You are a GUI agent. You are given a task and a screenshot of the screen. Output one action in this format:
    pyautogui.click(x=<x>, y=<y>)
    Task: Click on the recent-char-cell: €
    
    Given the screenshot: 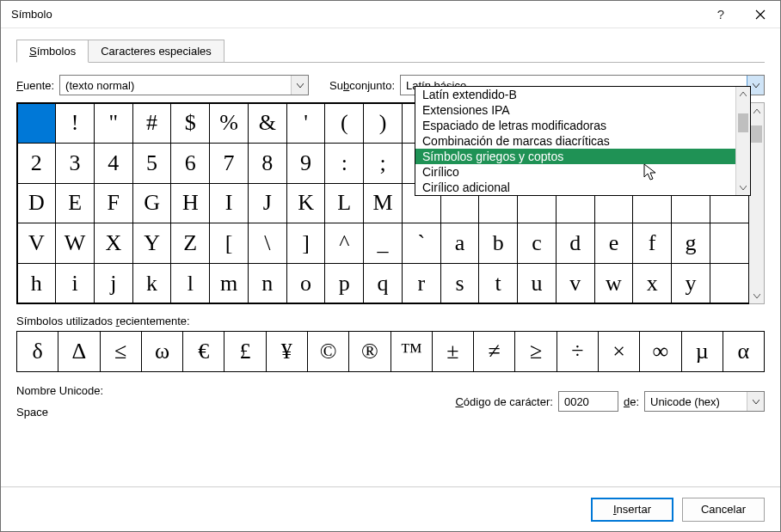 What is the action you would take?
    pyautogui.click(x=204, y=352)
    